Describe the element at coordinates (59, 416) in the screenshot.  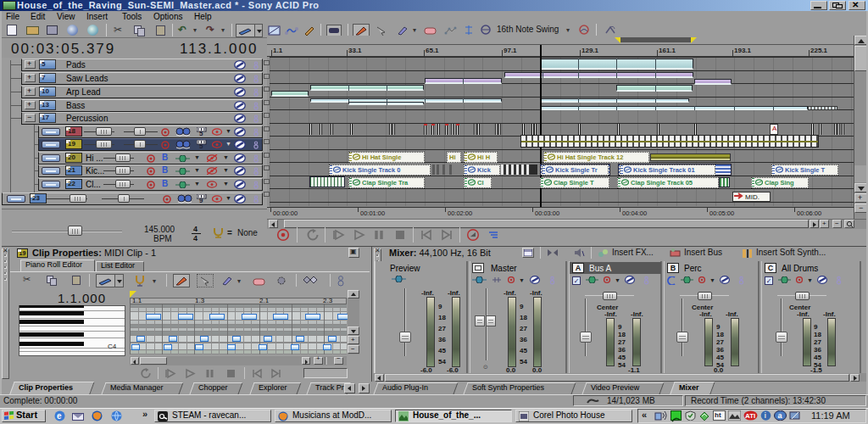
I see `svg-text: e` at that location.